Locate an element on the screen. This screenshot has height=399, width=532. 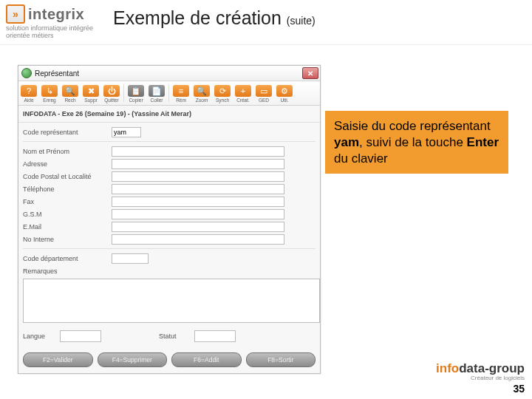
toolbar-label: Rech is located at coordinates (69, 100).